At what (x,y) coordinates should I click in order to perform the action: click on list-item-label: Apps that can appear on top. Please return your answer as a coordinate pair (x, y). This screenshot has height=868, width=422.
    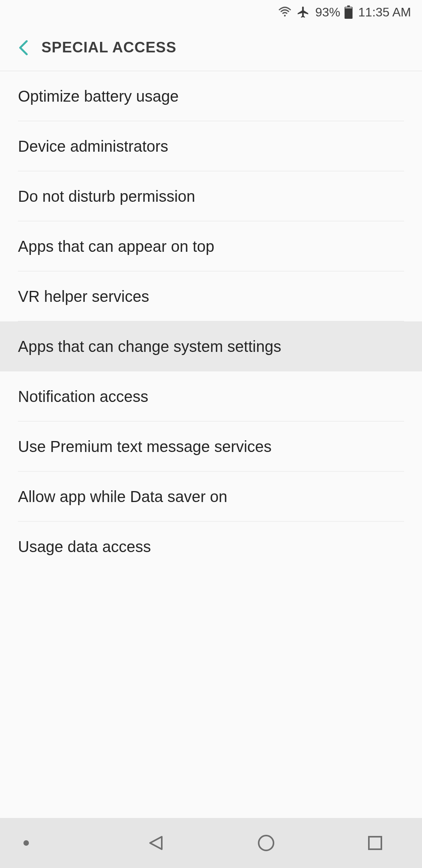
    Looking at the image, I should click on (116, 246).